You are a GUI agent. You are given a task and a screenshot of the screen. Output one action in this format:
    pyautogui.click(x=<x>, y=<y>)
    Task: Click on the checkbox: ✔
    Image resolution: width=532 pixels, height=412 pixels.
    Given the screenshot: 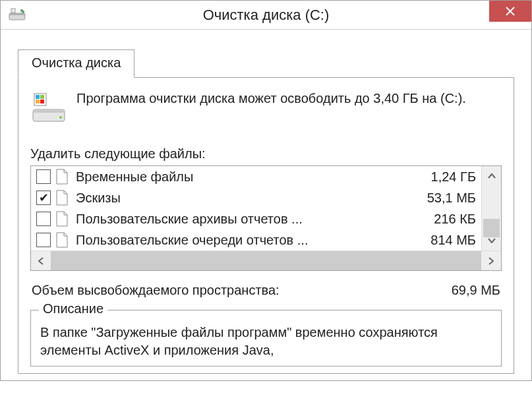 What is the action you would take?
    pyautogui.click(x=44, y=198)
    